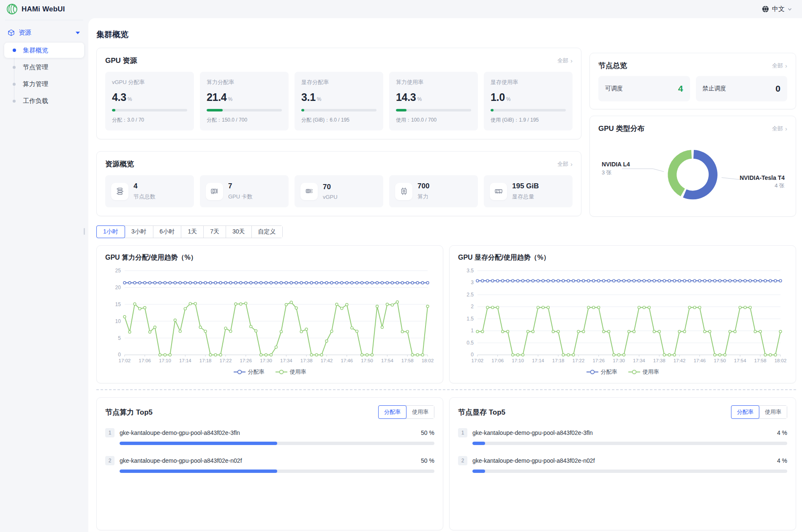 The height and width of the screenshot is (532, 802). Describe the element at coordinates (623, 372) in the screenshot. I see `chart-legend: 分配率使用率` at that location.